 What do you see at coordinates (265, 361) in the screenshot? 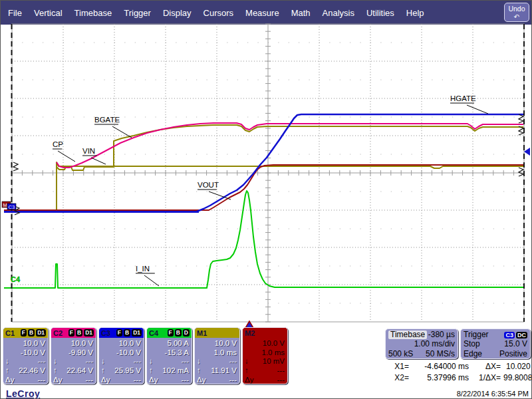
I see `channel-row: ↓10 mV` at bounding box center [265, 361].